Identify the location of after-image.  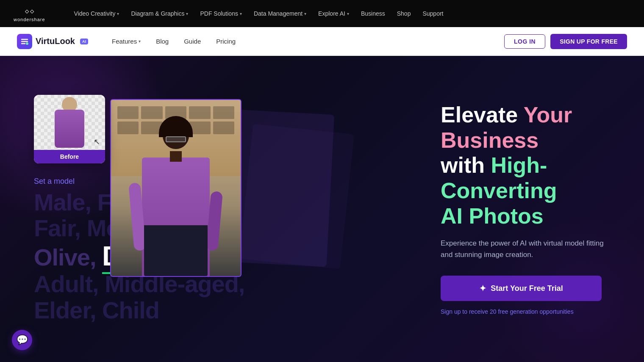
(176, 188).